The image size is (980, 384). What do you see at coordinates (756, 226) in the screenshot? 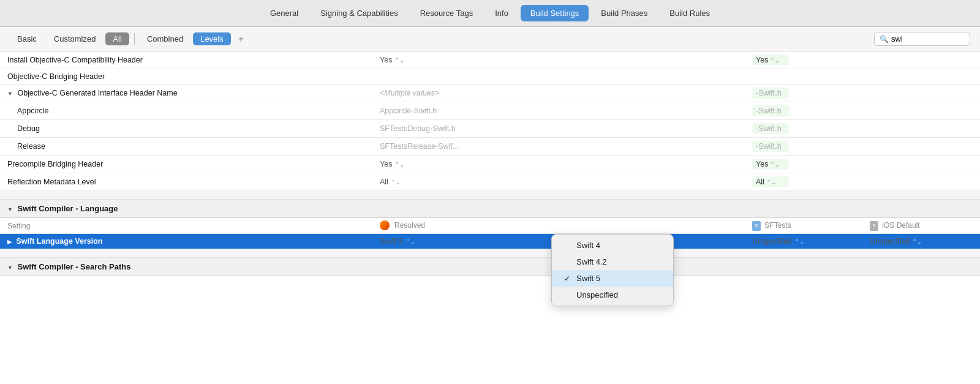
I see `sftests-doc-icon: ≡` at bounding box center [756, 226].